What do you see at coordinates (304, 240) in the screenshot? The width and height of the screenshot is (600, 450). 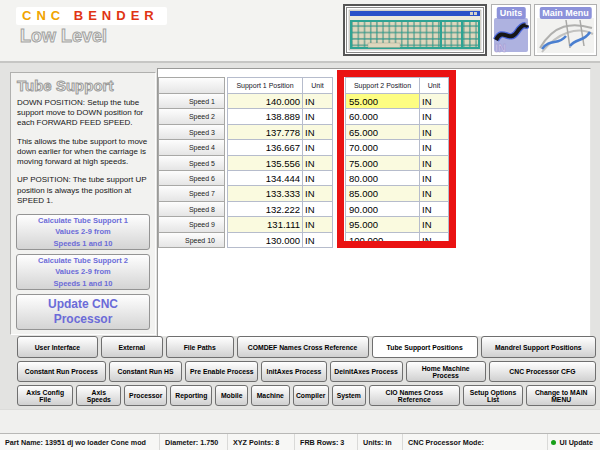 I see `table-row: Speed 10 130.000 IN 100.000 IN` at bounding box center [304, 240].